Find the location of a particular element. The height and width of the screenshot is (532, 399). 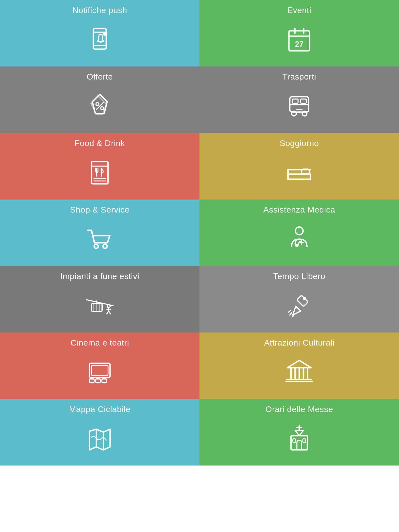

label-trasporti: Trasporti is located at coordinates (299, 76).